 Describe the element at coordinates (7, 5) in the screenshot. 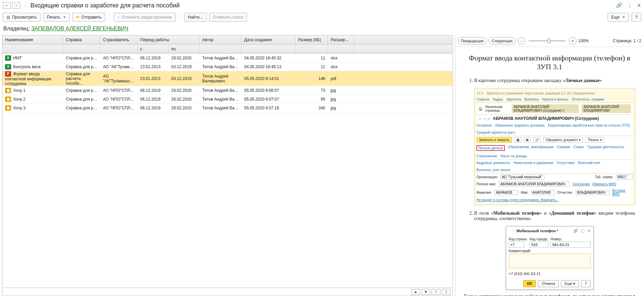

I see `nav-back-button: ←` at that location.